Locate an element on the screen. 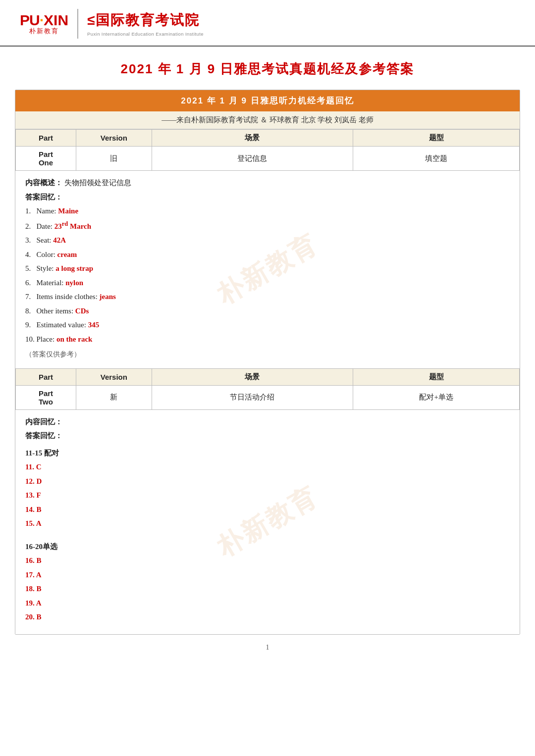  answer-14: 14. B is located at coordinates (268, 510).